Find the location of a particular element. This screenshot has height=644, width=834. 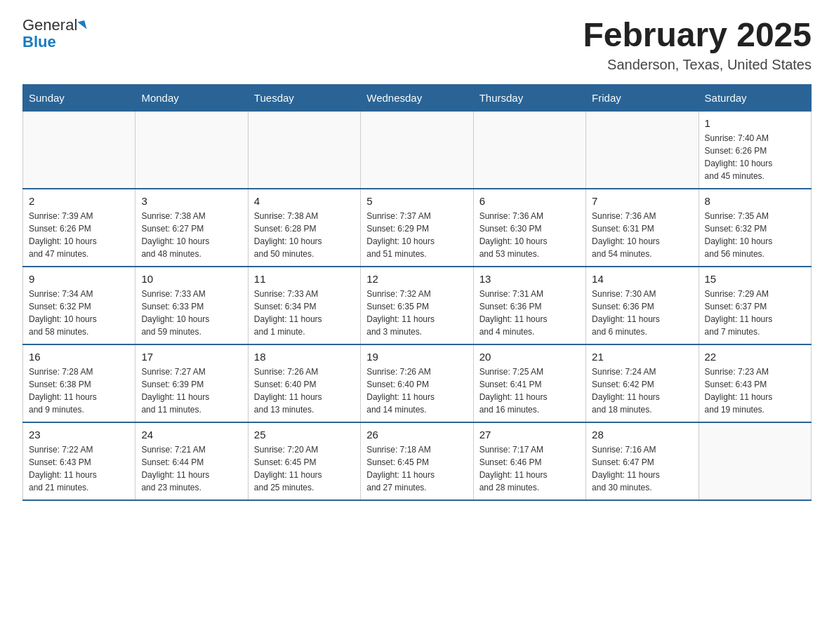

table-row: 21Sunrise: 7:24 AM Sunset: 6:42 PM Dayli… is located at coordinates (642, 383).